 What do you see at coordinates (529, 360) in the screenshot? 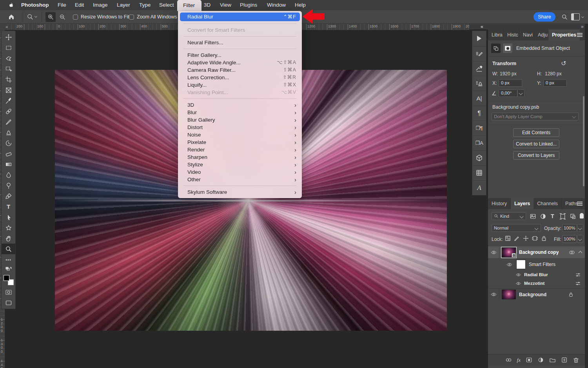
I see `add-mask-icon` at bounding box center [529, 360].